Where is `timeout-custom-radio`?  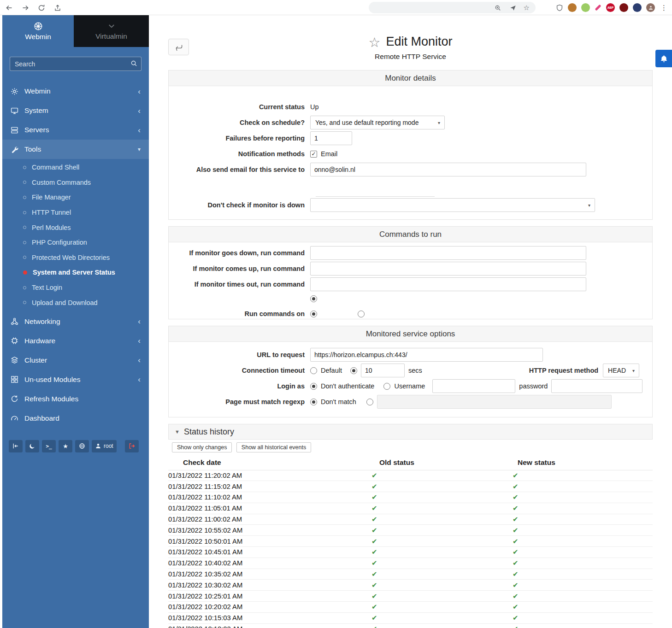
timeout-custom-radio is located at coordinates (354, 370).